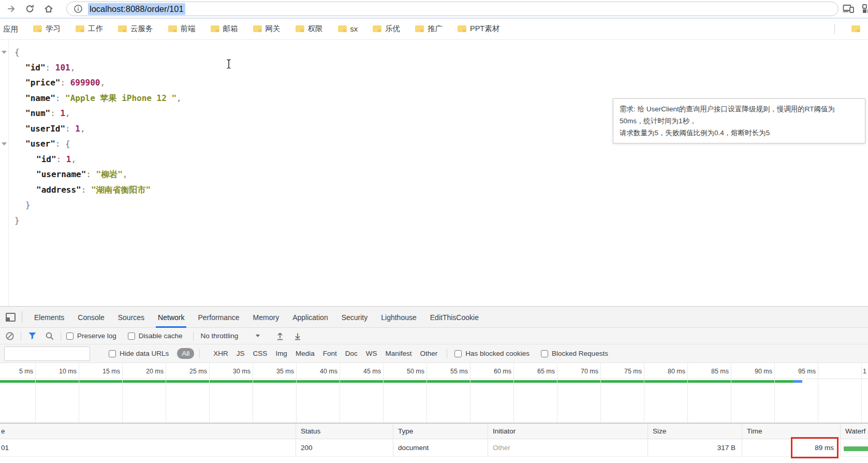 The image size is (868, 463). Describe the element at coordinates (131, 336) in the screenshot. I see `disable-cache-checkbox` at that location.